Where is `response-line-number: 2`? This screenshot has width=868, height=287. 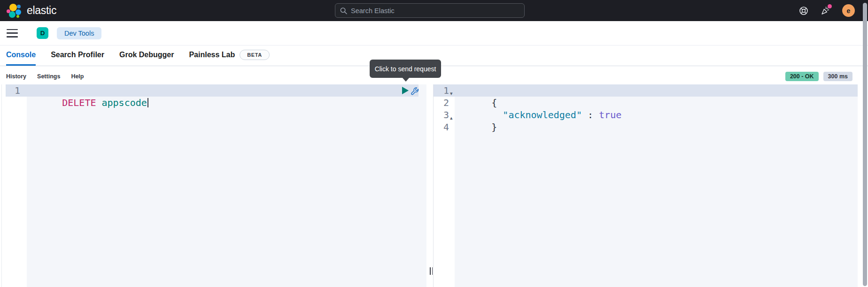 response-line-number: 2 is located at coordinates (442, 103).